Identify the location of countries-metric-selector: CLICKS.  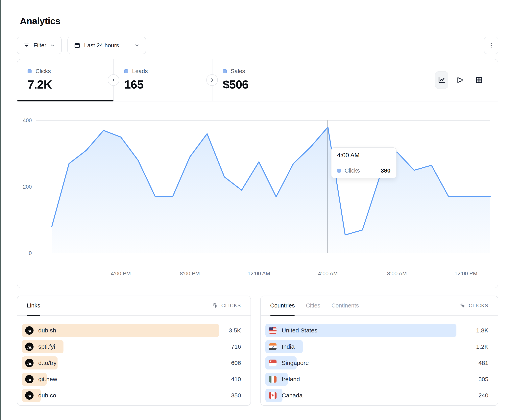
(474, 306).